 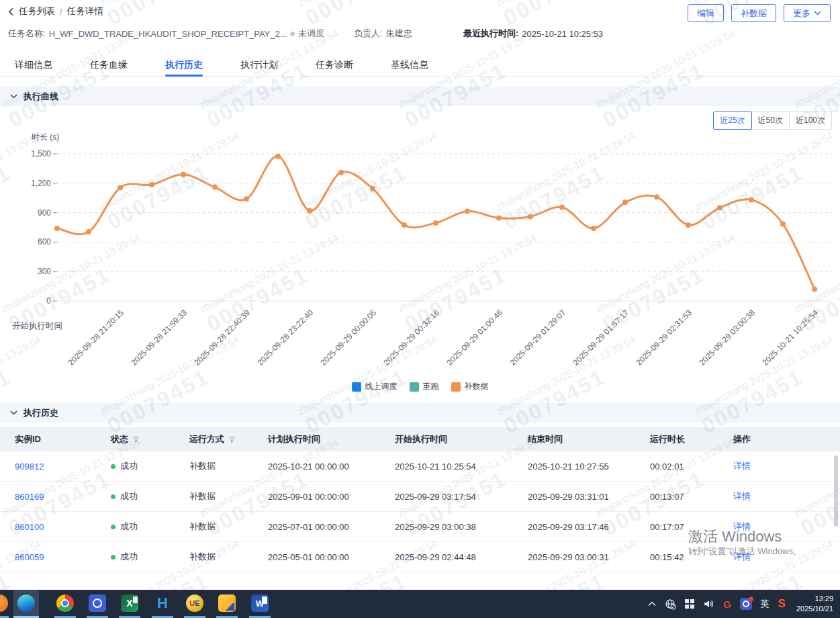 What do you see at coordinates (815, 609) in the screenshot?
I see `clock-date: 2025/10/21` at bounding box center [815, 609].